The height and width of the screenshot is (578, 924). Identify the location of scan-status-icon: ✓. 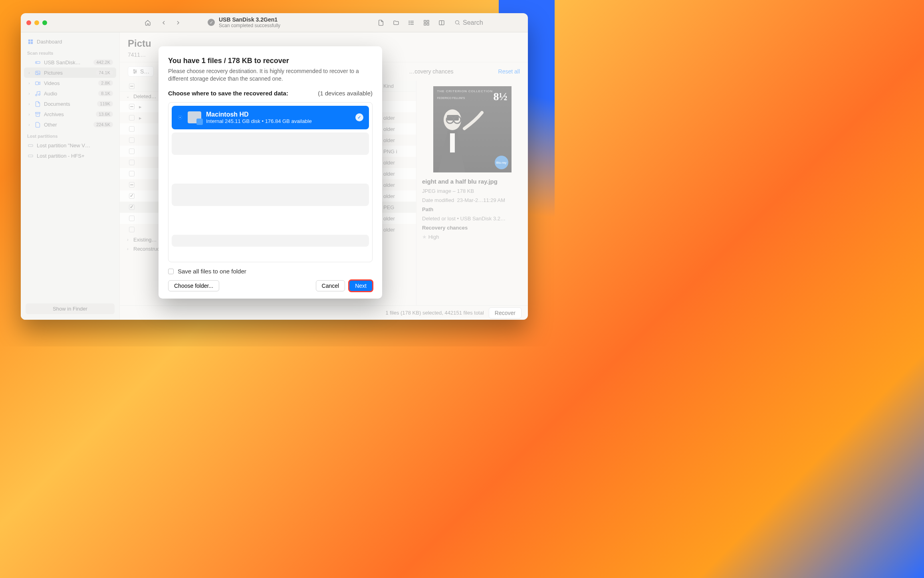
(211, 22).